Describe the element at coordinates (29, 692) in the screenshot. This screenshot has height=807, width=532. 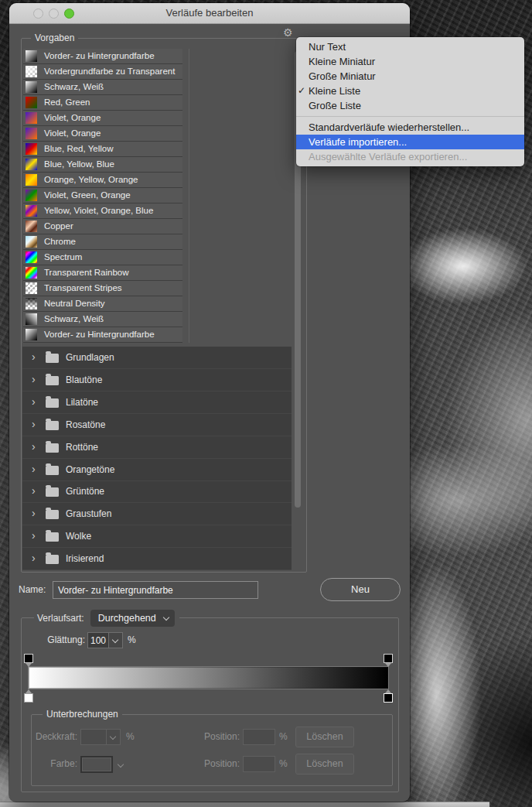
I see `stop-pointer-icon` at that location.